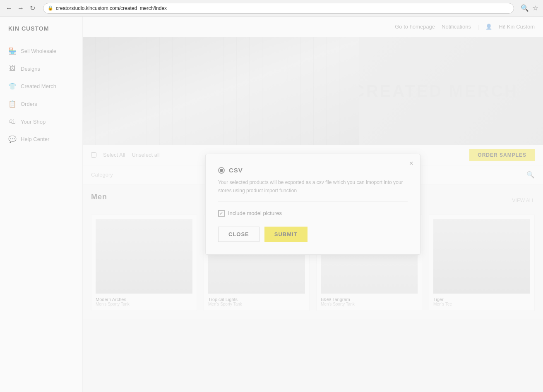 This screenshot has width=543, height=392. I want to click on search-browser-icon: 🔍, so click(525, 8).